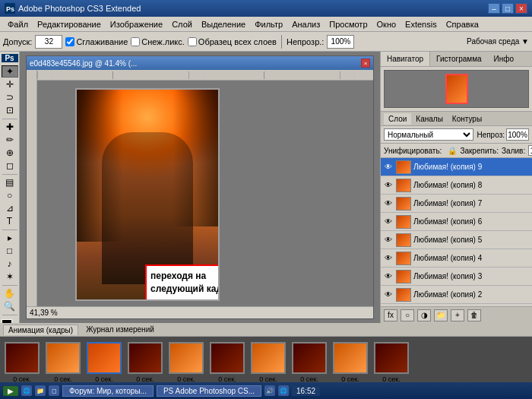  I want to click on obrazets-checkbox, so click(192, 42).